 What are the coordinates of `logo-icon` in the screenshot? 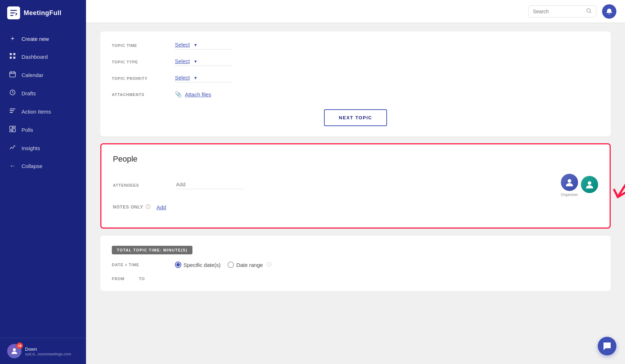 It's located at (14, 13).